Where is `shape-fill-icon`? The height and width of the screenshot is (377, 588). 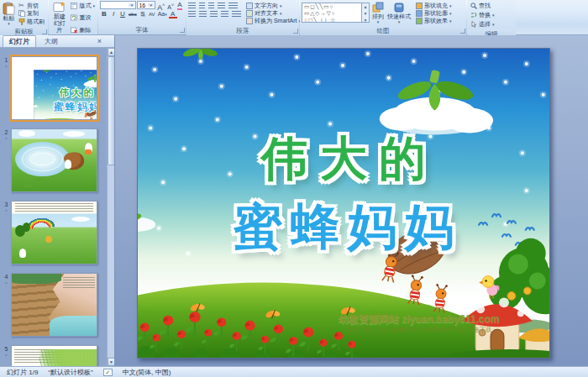
shape-fill-icon is located at coordinates (419, 6).